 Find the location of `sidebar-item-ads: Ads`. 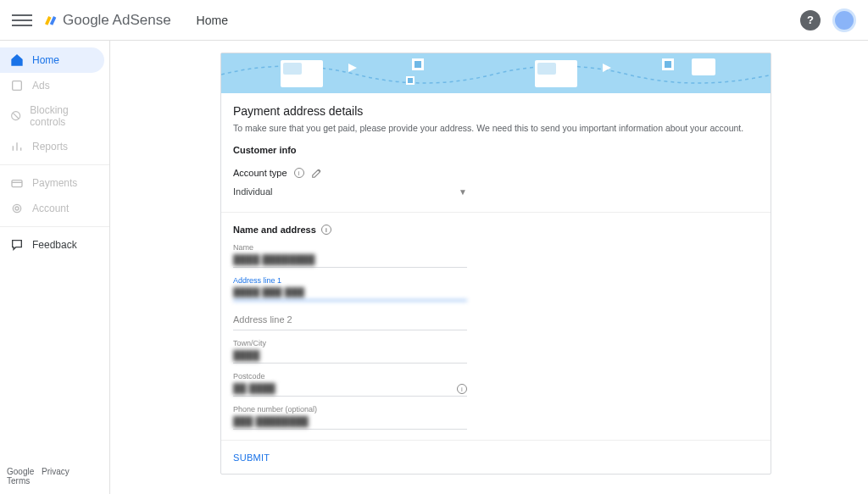

sidebar-item-ads: Ads is located at coordinates (53, 86).